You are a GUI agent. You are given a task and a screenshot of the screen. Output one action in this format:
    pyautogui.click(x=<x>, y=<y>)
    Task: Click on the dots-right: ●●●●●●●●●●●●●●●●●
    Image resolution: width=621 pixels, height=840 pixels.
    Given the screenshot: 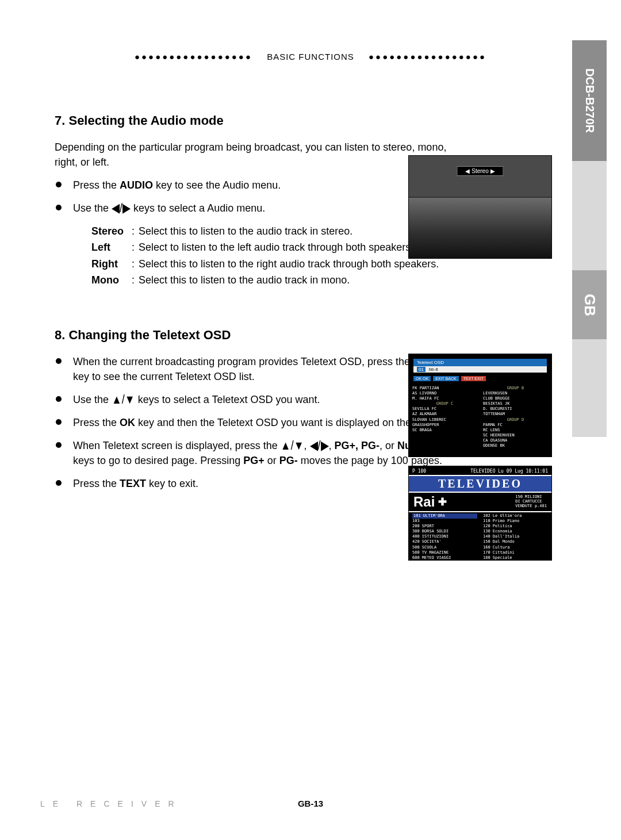 What is the action you would take?
    pyautogui.click(x=428, y=56)
    